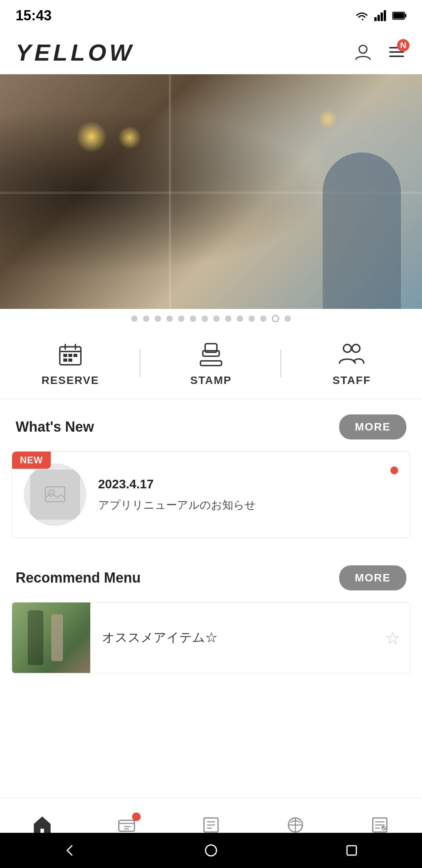  I want to click on coupon-notification-dot, so click(136, 817).